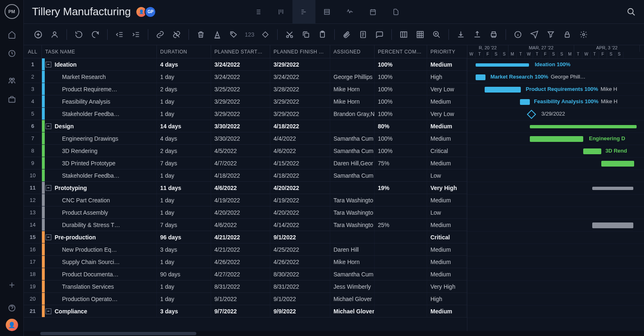 The width and height of the screenshot is (644, 336). Describe the element at coordinates (184, 249) in the screenshot. I see `duration-cell: 3 days` at that location.